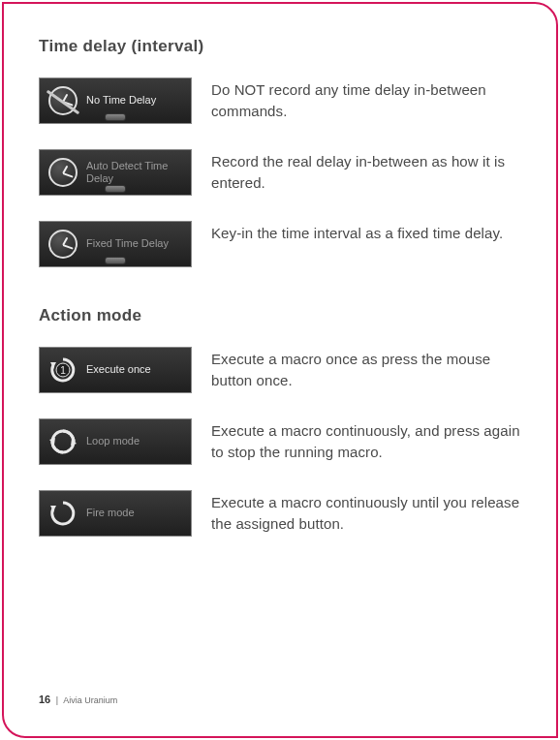  Describe the element at coordinates (280, 316) in the screenshot. I see `heading-action-mode: Action mode` at that location.